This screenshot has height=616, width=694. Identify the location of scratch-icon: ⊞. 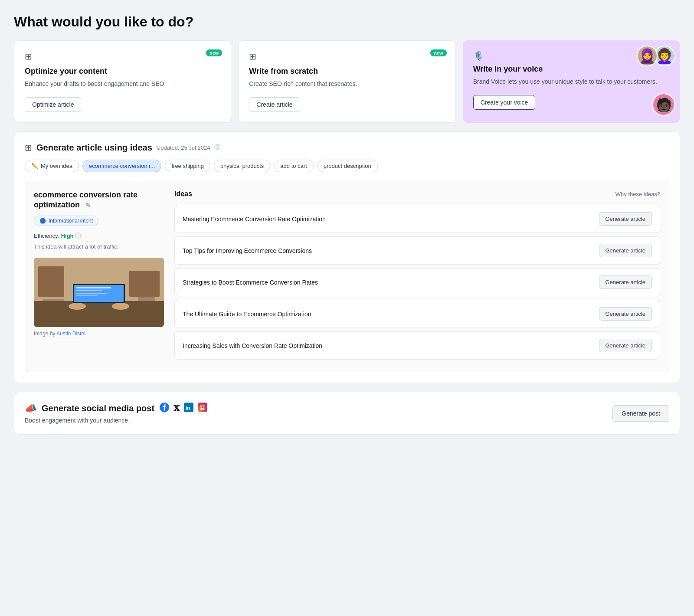
(347, 56).